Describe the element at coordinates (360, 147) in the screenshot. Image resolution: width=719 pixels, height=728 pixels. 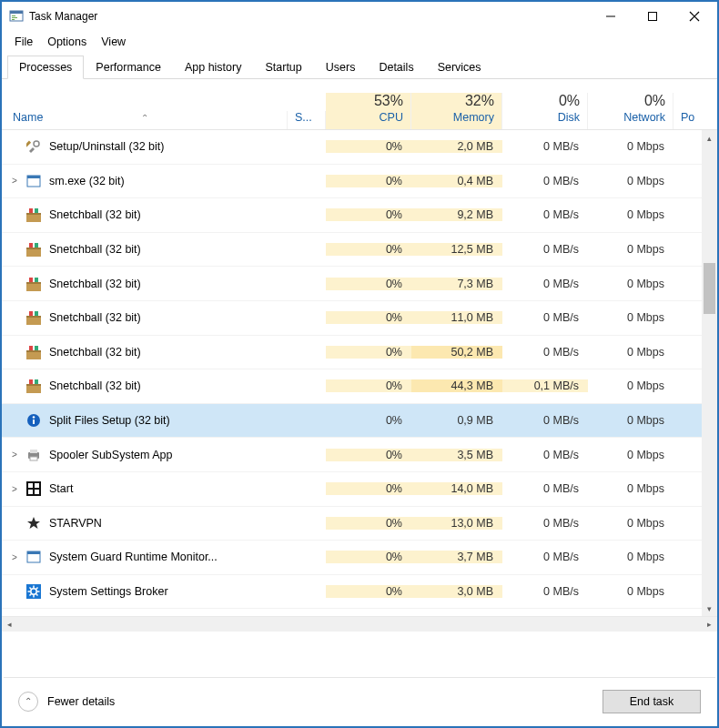
I see `table-row: Setup/Uninstall (32 bit)0%2,0 MB0 MB/s0 …` at that location.